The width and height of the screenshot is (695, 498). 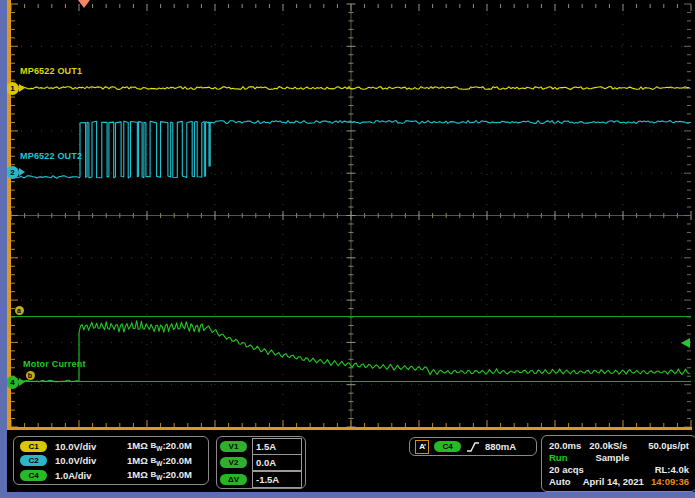 What do you see at coordinates (670, 482) in the screenshot?
I see `clock-time: 14:09:36` at bounding box center [670, 482].